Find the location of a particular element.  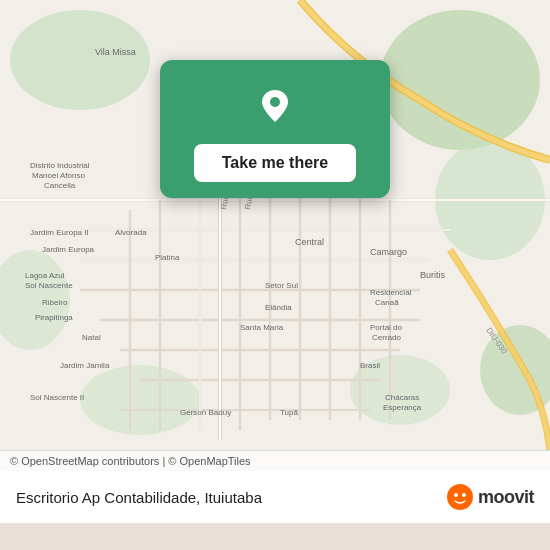

svg-text: Chácaras is located at coordinates (402, 398).